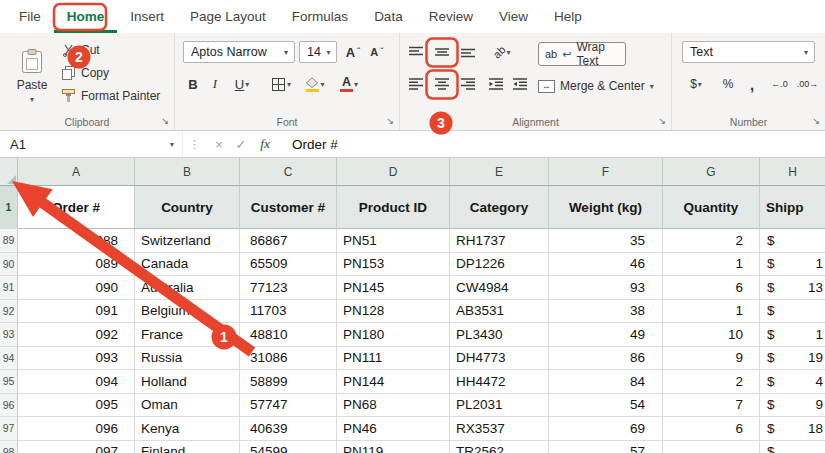  What do you see at coordinates (32, 76) in the screenshot?
I see `paste-button: Paste ▾` at bounding box center [32, 76].